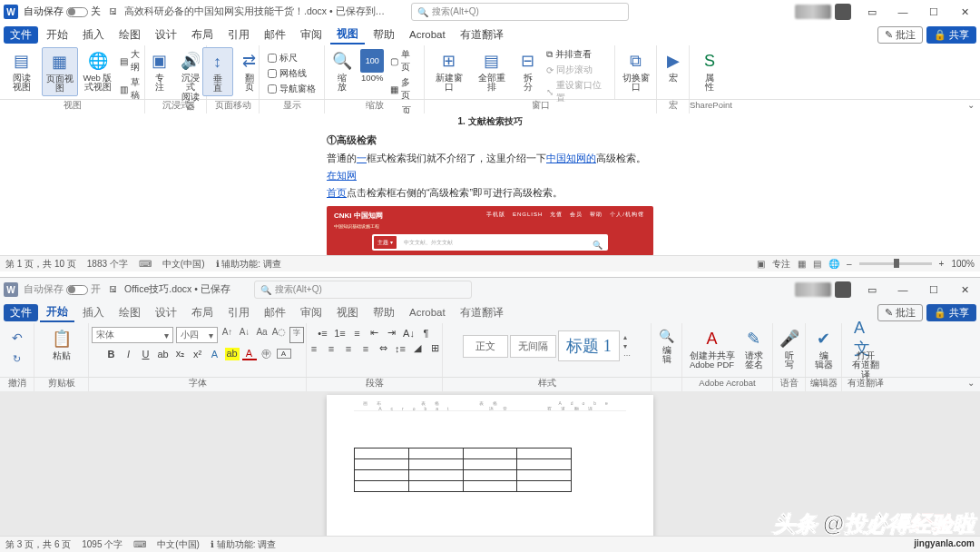  Describe the element at coordinates (130, 61) in the screenshot. I see `outline-button: ▤ 大纲` at that location.